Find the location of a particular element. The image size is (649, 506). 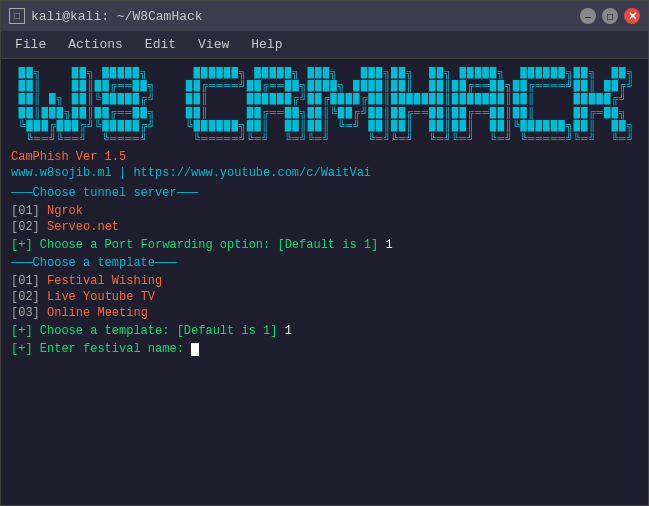

template-prompt-text: [+] Choose a template: [Default is 1] is located at coordinates (148, 331).